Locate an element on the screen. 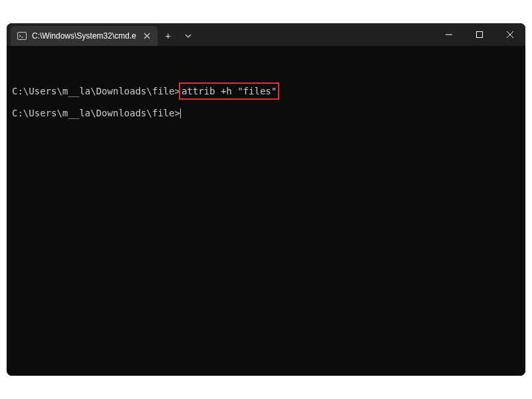 Image resolution: width=532 pixels, height=399 pixels. minimize-button is located at coordinates (449, 35).